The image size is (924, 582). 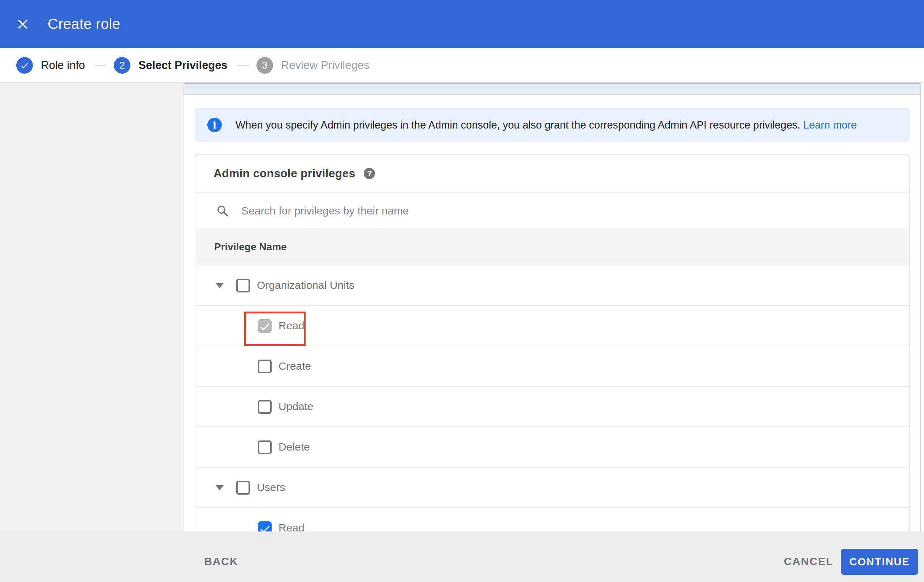 What do you see at coordinates (552, 89) in the screenshot?
I see `scrolled-content-strip` at bounding box center [552, 89].